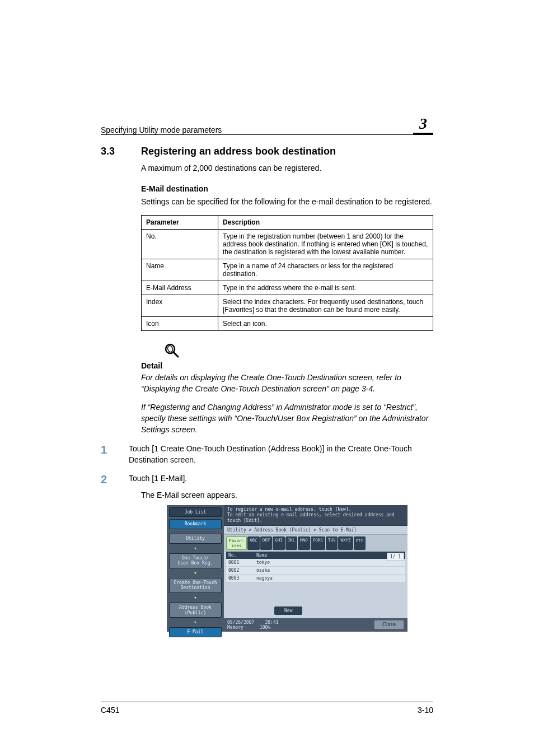 This screenshot has height=756, width=534. What do you see at coordinates (316, 530) in the screenshot?
I see `breadcrumb: Utility > Address Book (Public) > Scan t…` at bounding box center [316, 530].